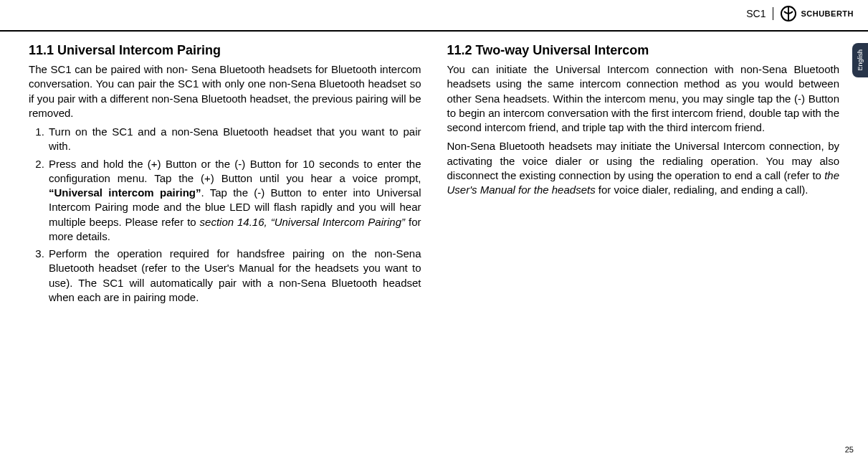  I want to click on brand-logo: SCHUBERTH, so click(817, 14).